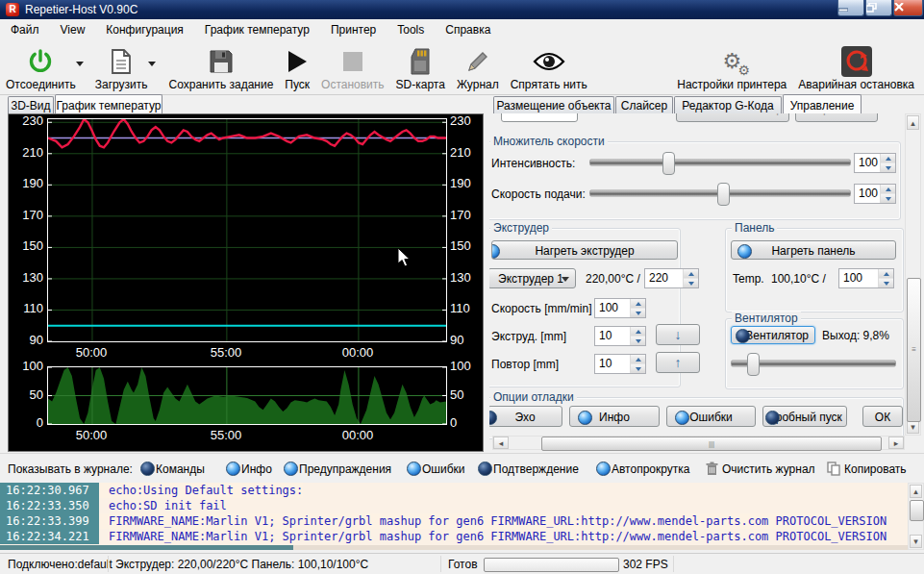 Image resolution: width=924 pixels, height=574 pixels. What do you see at coordinates (354, 30) in the screenshot?
I see `menu-printer: Принтер` at bounding box center [354, 30].